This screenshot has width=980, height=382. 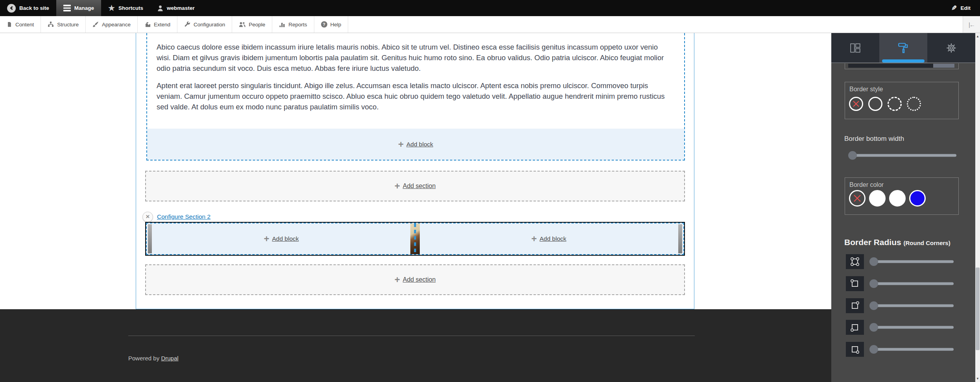 What do you see at coordinates (412, 57) in the screenshot?
I see `paragraph: Abico caecus dolore esse ibidem incassum…` at bounding box center [412, 57].